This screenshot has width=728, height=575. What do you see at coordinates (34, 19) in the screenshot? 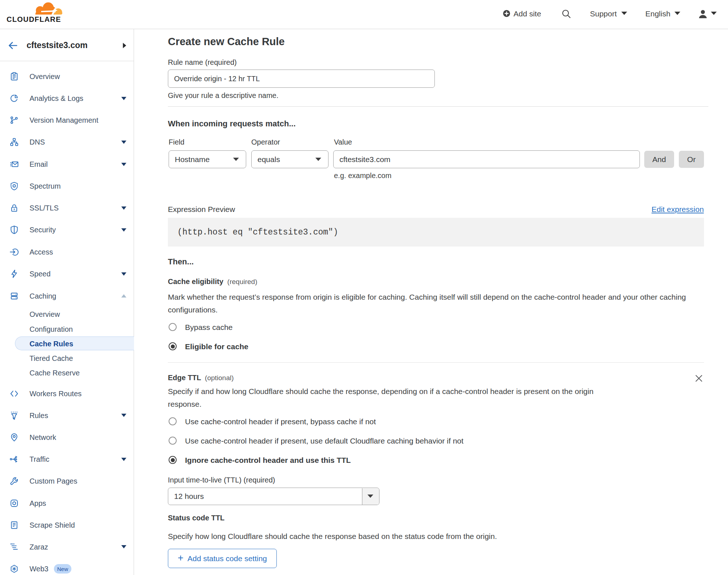
I see `svg-text: CLOUDFLARE` at bounding box center [34, 19].